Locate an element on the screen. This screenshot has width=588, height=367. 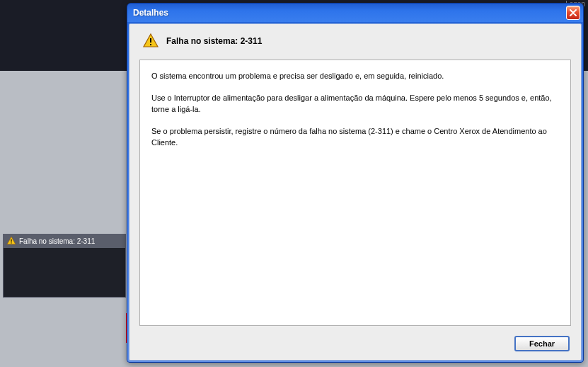
dialog-footer: Fechar is located at coordinates (355, 344).